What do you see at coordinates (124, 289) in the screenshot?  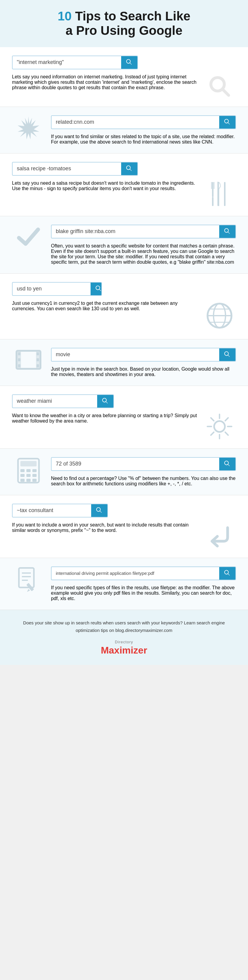 I see `tip-5-search-wrapper` at bounding box center [124, 289].